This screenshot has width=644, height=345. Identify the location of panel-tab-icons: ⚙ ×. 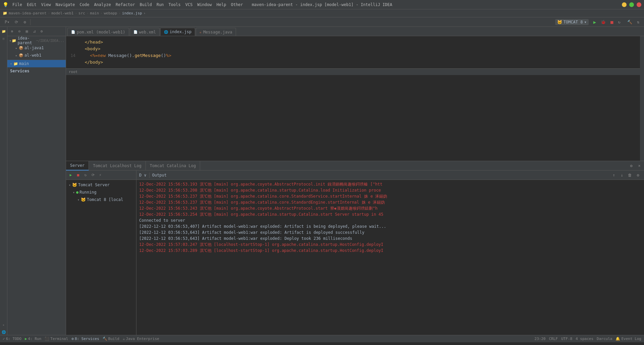
(636, 166).